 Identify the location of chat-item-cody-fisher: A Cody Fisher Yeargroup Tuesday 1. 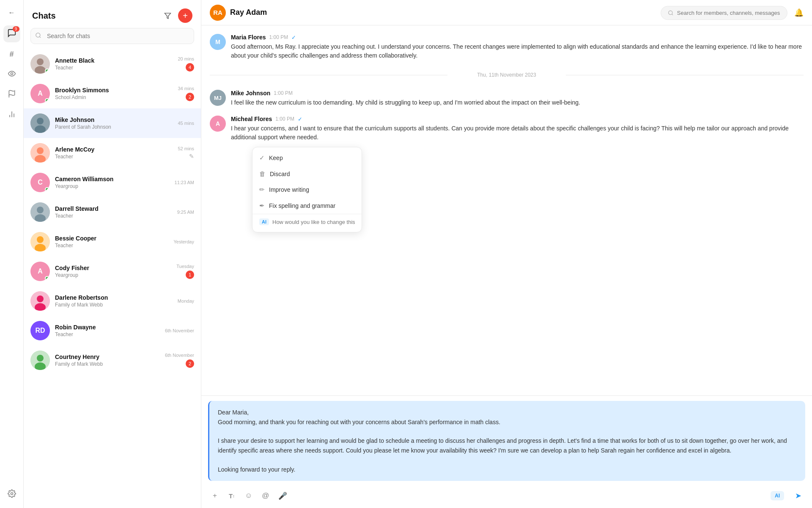
(112, 271).